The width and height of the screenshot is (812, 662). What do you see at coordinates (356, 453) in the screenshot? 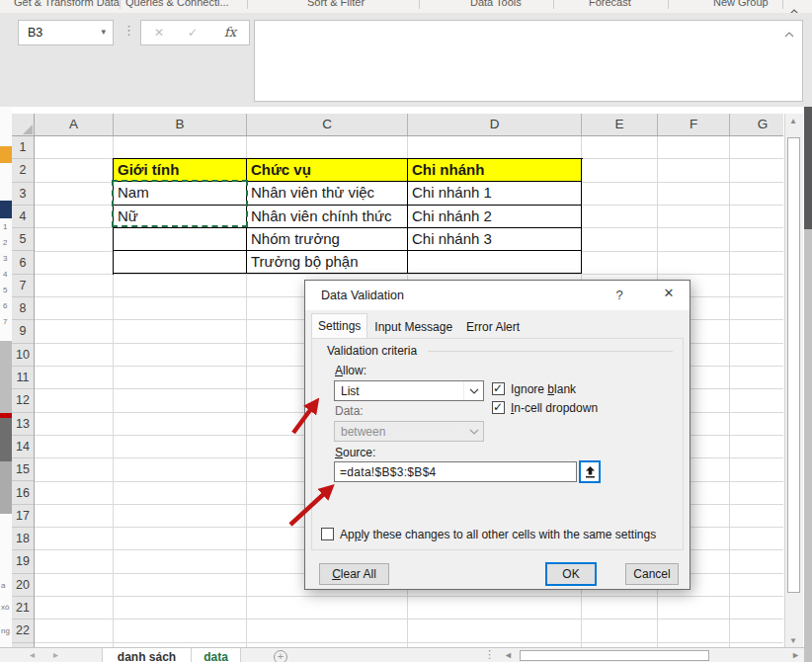
I see `source-label: Source:` at bounding box center [356, 453].